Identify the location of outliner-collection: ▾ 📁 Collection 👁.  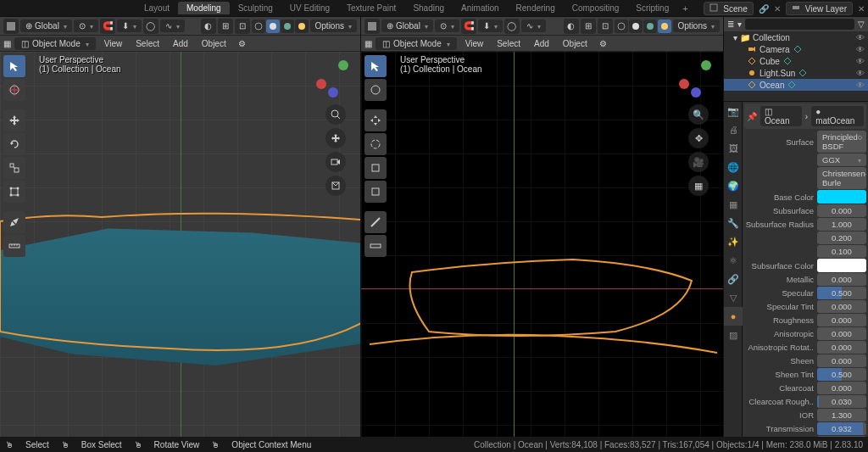
(796, 37).